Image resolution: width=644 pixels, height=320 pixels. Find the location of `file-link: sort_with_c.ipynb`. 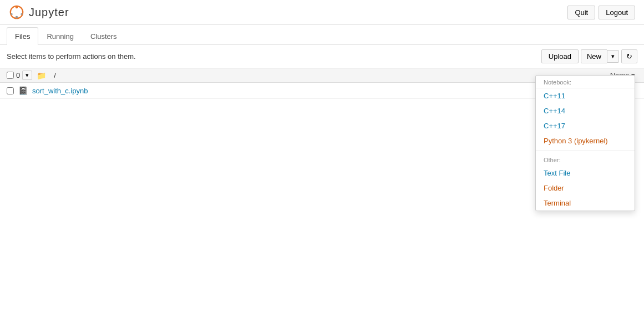

file-link: sort_with_c.ipynb is located at coordinates (60, 91).